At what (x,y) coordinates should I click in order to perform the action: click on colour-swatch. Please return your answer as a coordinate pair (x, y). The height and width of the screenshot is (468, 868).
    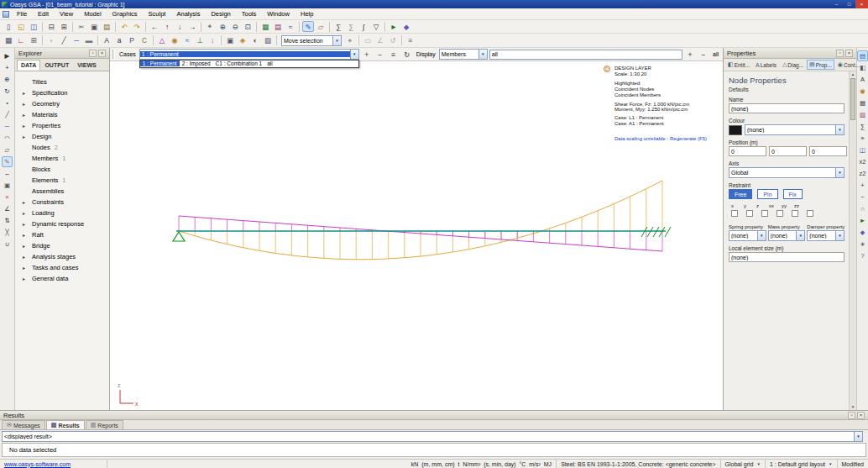
    Looking at the image, I should click on (735, 130).